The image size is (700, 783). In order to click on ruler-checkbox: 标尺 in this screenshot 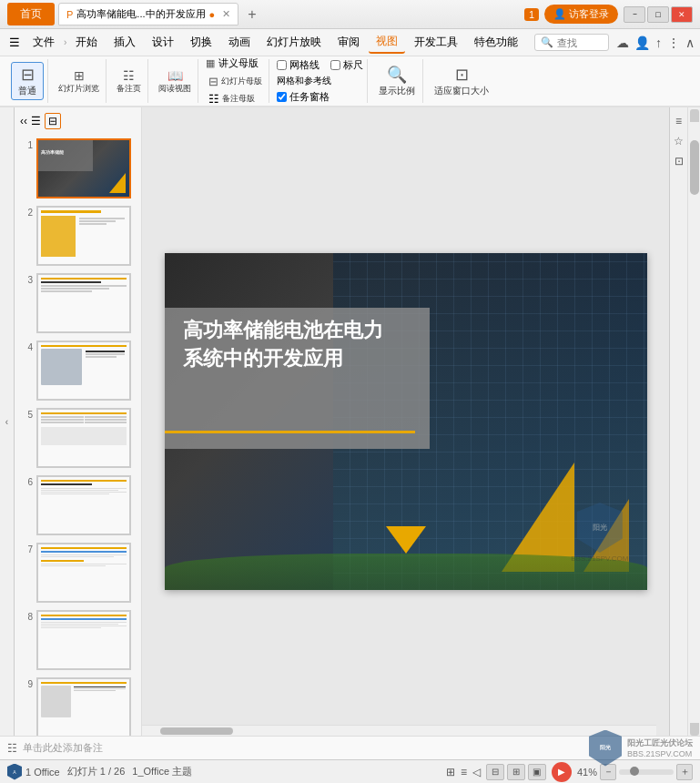, I will do `click(347, 66)`.